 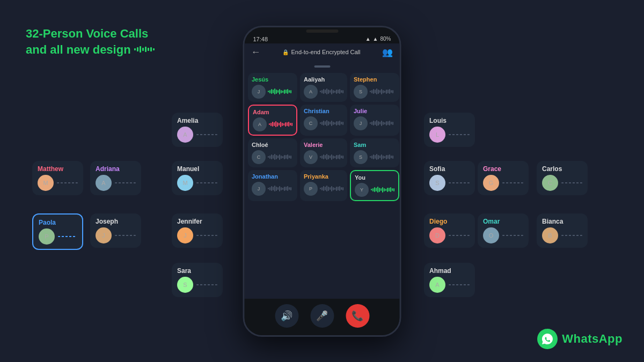 I want to click on mute-button: 🎤, so click(x=322, y=316).